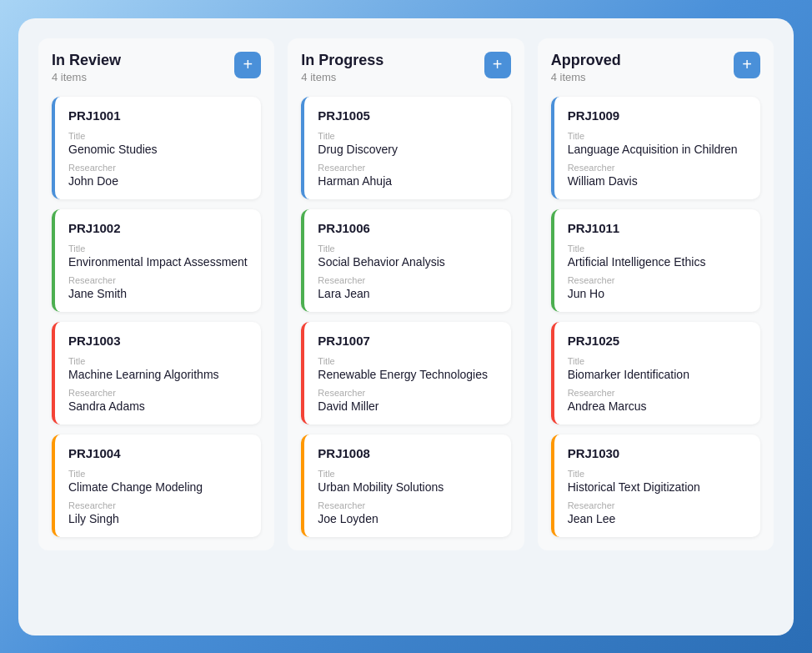 The width and height of the screenshot is (812, 653). I want to click on card-PRJ1003: PRJ1003TitleMachine Learning AlgorithmsR…, so click(157, 374).